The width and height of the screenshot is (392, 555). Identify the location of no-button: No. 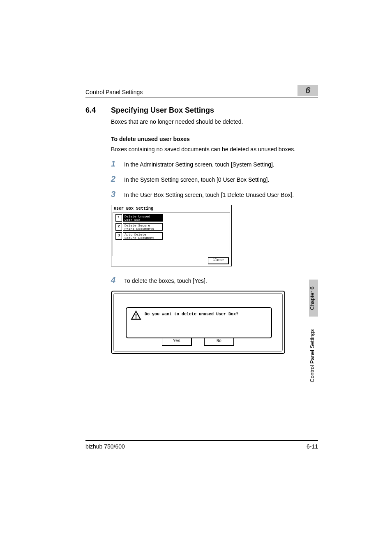
(219, 342).